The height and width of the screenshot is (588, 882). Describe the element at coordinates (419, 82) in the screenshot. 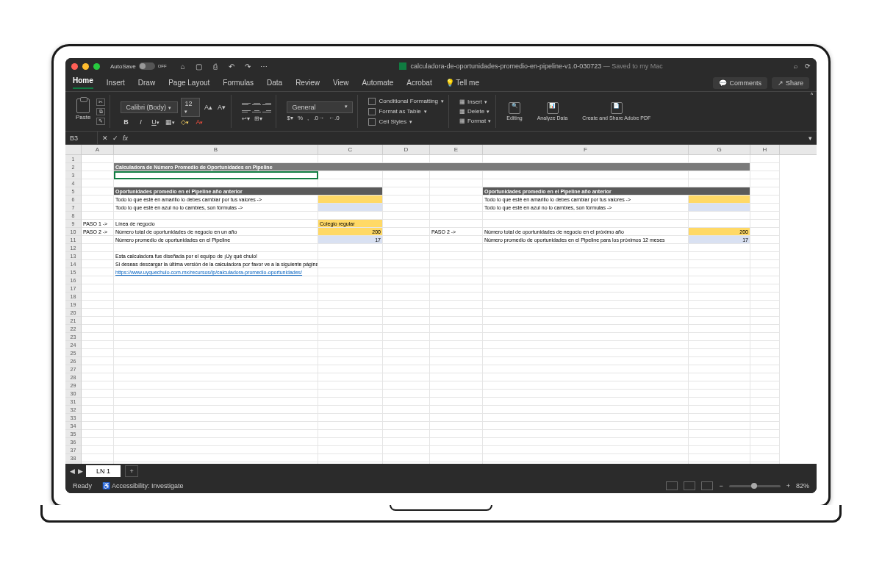

I see `tab-acrobat: Acrobat` at that location.